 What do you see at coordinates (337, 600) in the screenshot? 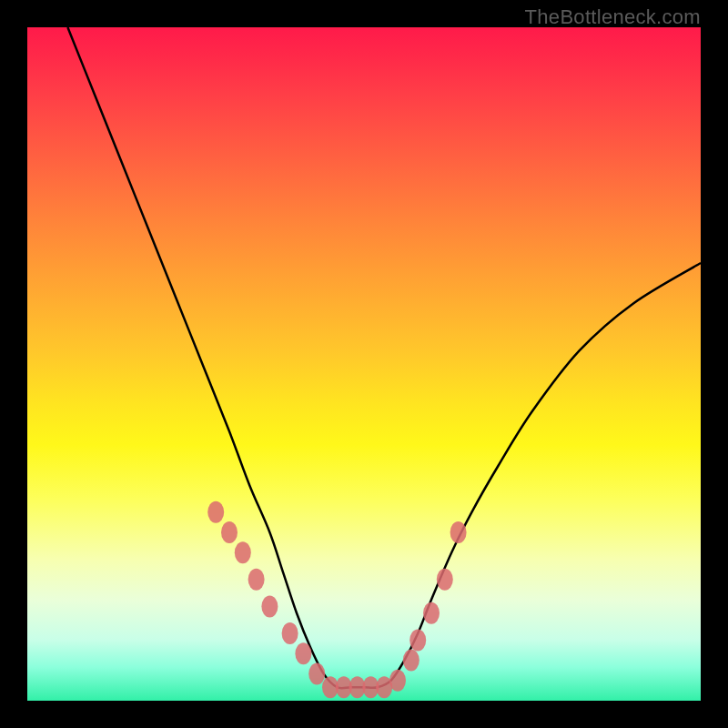
I see `curve-markers` at bounding box center [337, 600].